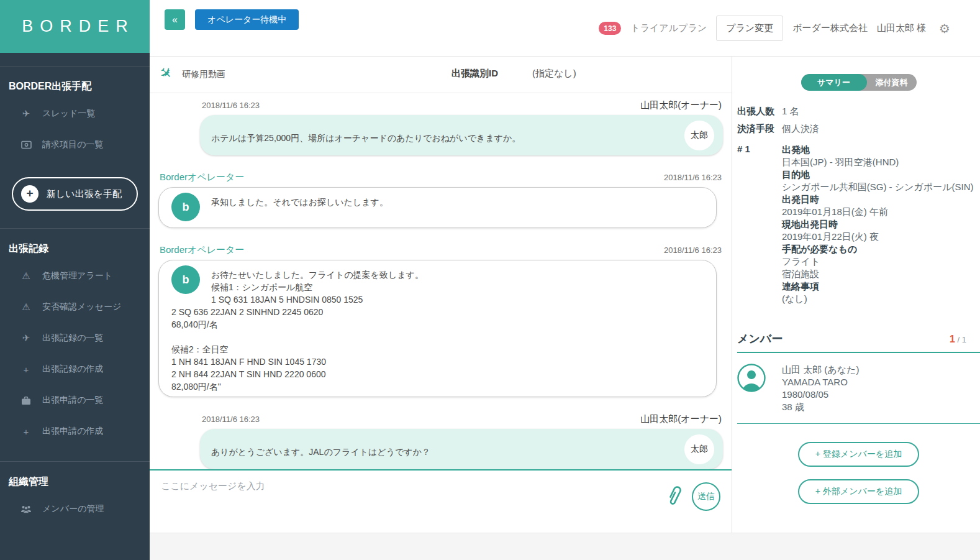 This screenshot has height=560, width=980. What do you see at coordinates (441, 502) in the screenshot?
I see `message-input` at bounding box center [441, 502].